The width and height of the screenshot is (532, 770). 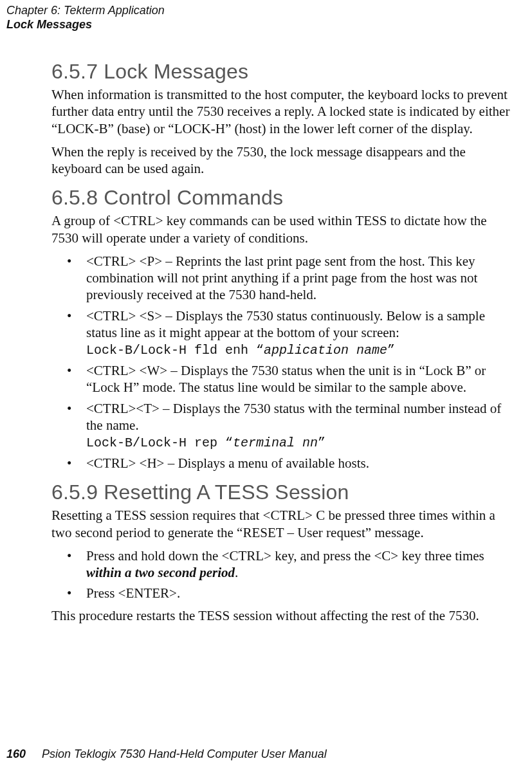 What do you see at coordinates (269, 25) in the screenshot?
I see `header-subtitle: Lock Messages` at bounding box center [269, 25].